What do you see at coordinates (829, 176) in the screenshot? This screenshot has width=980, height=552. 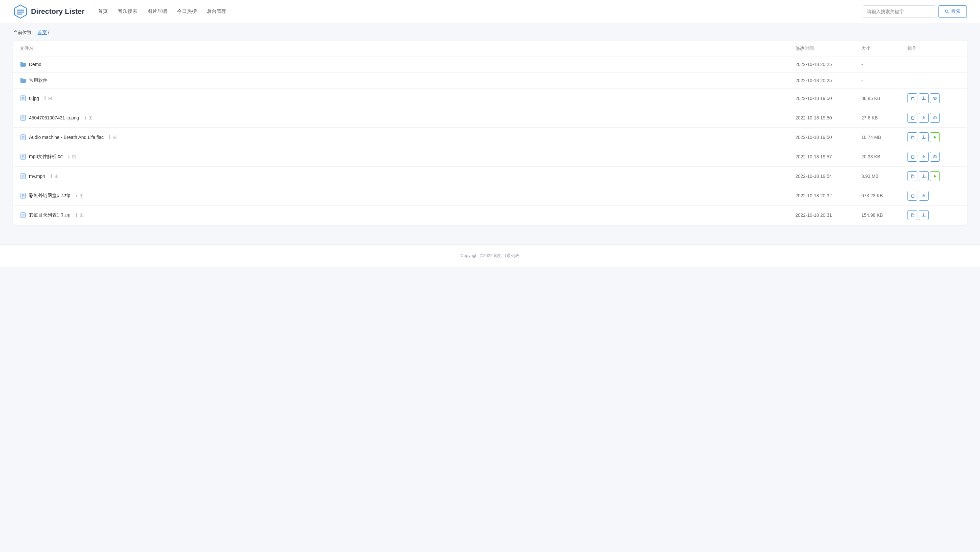 I see `file-modified: 2022-10-18 19:54` at bounding box center [829, 176].